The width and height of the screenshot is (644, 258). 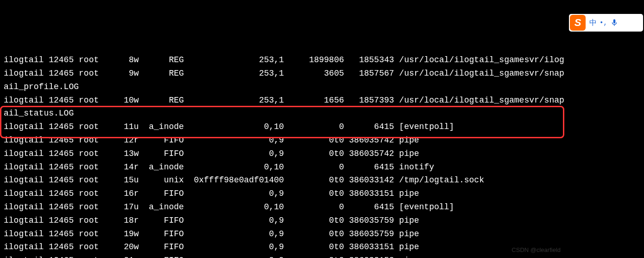 I want to click on ime-logo-letter: S, so click(x=578, y=22).